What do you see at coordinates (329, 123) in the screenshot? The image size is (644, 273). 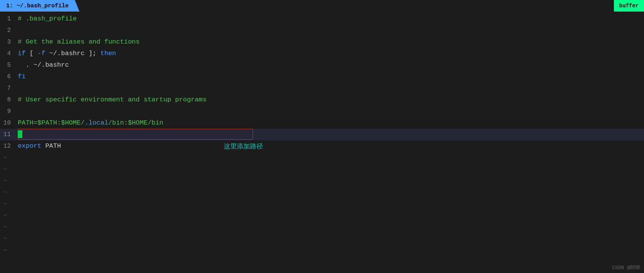 I see `line-content: PATH=$PATH:$HOME/.local/bin:$HOME/bin` at bounding box center [329, 123].